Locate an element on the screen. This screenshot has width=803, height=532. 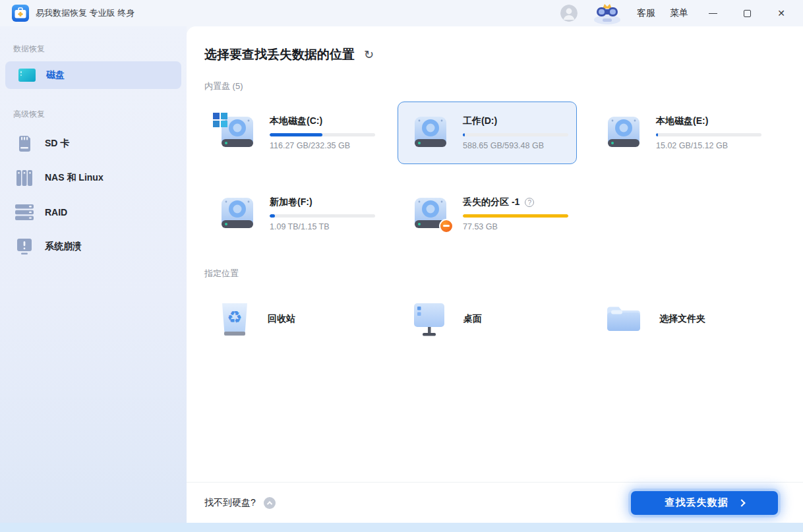
close-button: ✕ is located at coordinates (781, 13).